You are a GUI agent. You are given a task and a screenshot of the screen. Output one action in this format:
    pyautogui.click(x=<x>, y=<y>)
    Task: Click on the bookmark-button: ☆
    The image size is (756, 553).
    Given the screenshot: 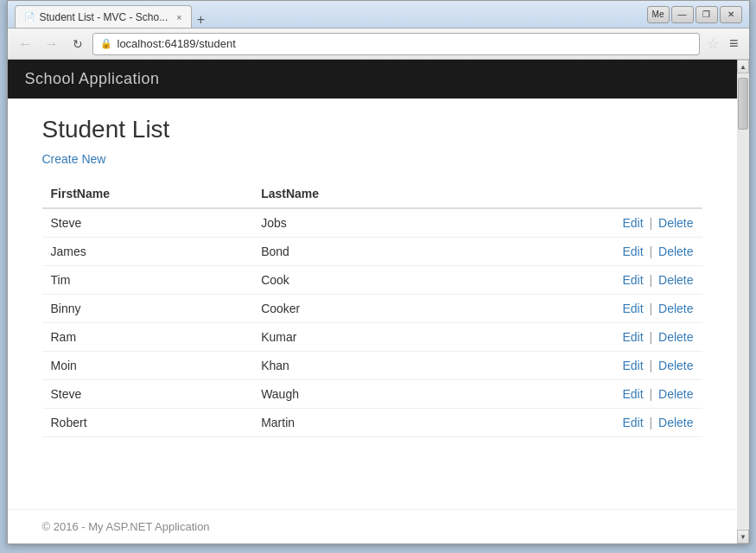 What is the action you would take?
    pyautogui.click(x=713, y=43)
    